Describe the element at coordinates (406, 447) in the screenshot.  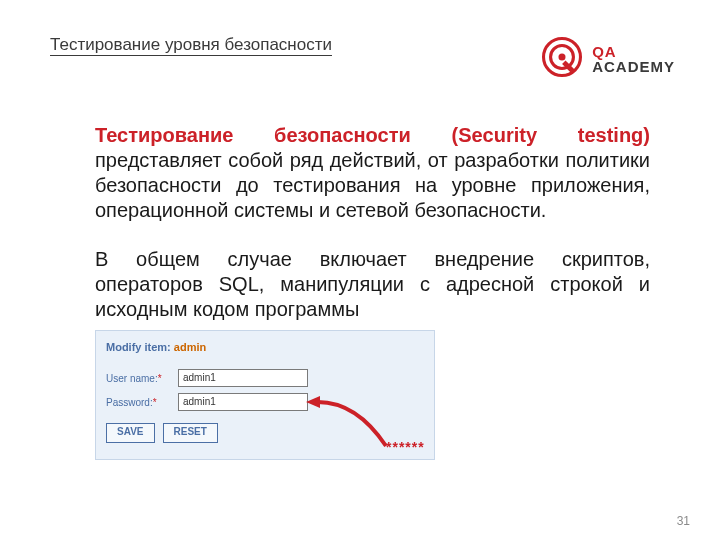
I see `password-mask-callout: ******` at that location.